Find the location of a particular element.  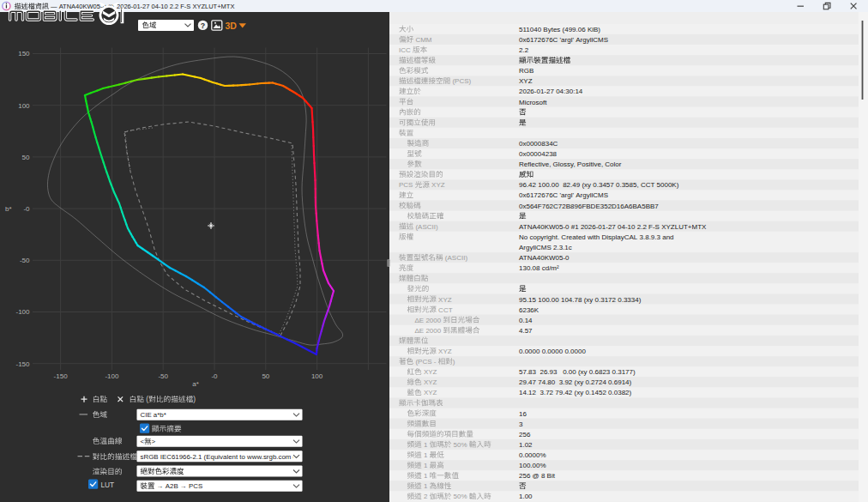

svg-text: 100.00% is located at coordinates (533, 465).